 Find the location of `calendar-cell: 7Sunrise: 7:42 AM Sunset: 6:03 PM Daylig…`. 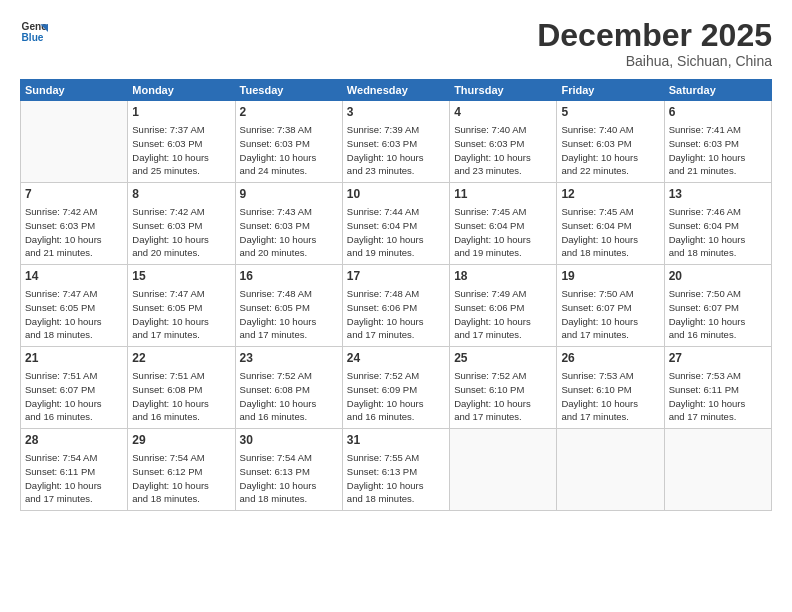

calendar-cell: 7Sunrise: 7:42 AM Sunset: 6:03 PM Daylig… is located at coordinates (74, 224).